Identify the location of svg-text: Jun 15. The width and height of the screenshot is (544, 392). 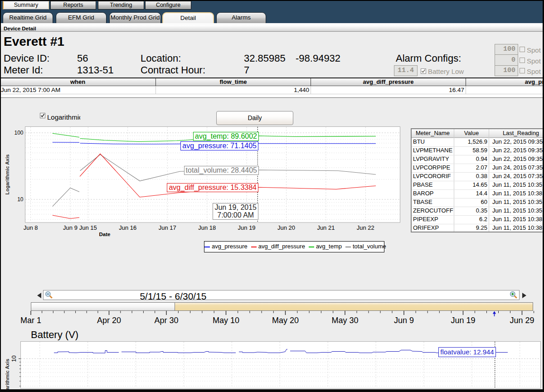
(88, 227).